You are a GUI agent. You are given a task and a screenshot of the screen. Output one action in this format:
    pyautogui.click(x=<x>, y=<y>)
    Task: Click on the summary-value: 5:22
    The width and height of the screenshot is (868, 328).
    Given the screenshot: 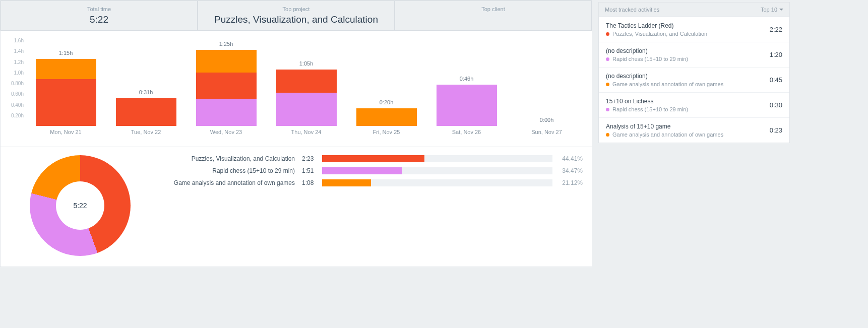 What is the action you would take?
    pyautogui.click(x=99, y=20)
    